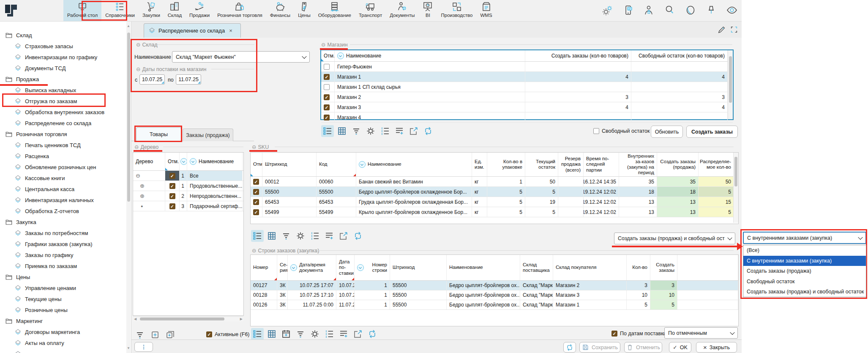 Image resolution: width=868 pixels, height=353 pixels. Describe the element at coordinates (402, 11) in the screenshot. I see `nav-documents: Документы` at that location.